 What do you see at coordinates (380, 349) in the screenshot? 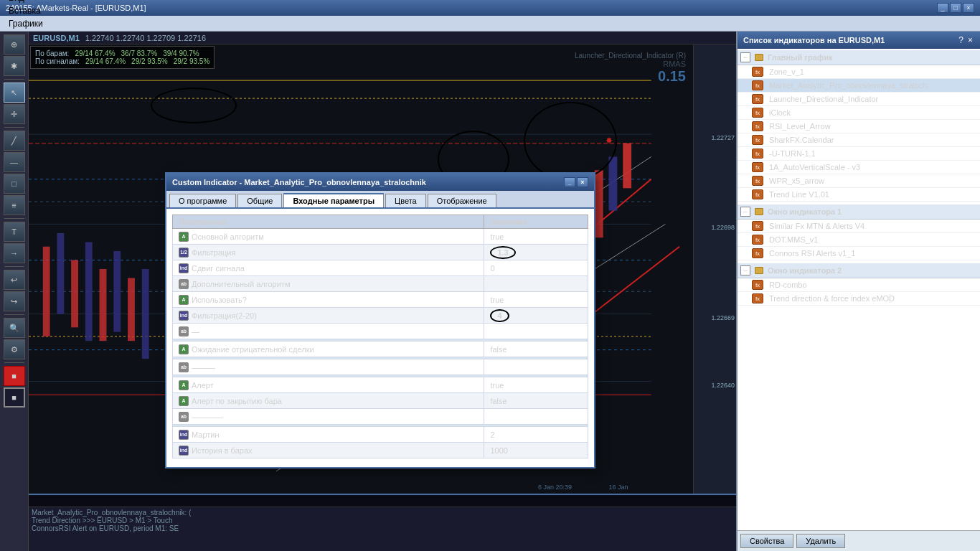
I see `table-row: AОжидание отрицательной сделкиfalse` at bounding box center [380, 349].